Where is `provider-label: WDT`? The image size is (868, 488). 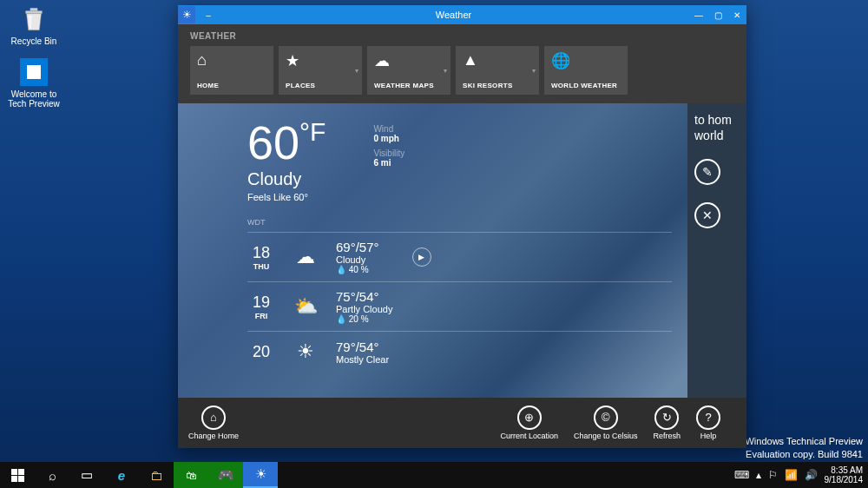
provider-label: WDT is located at coordinates (460, 222).